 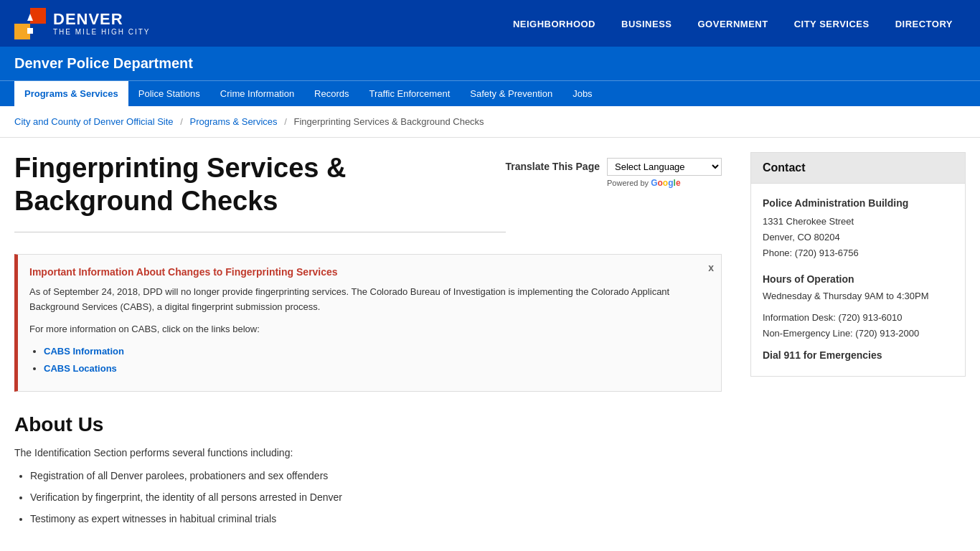 What do you see at coordinates (362, 331) in the screenshot?
I see `alert-body: As of September 24, 2018, DPD will no lo…` at bounding box center [362, 331].